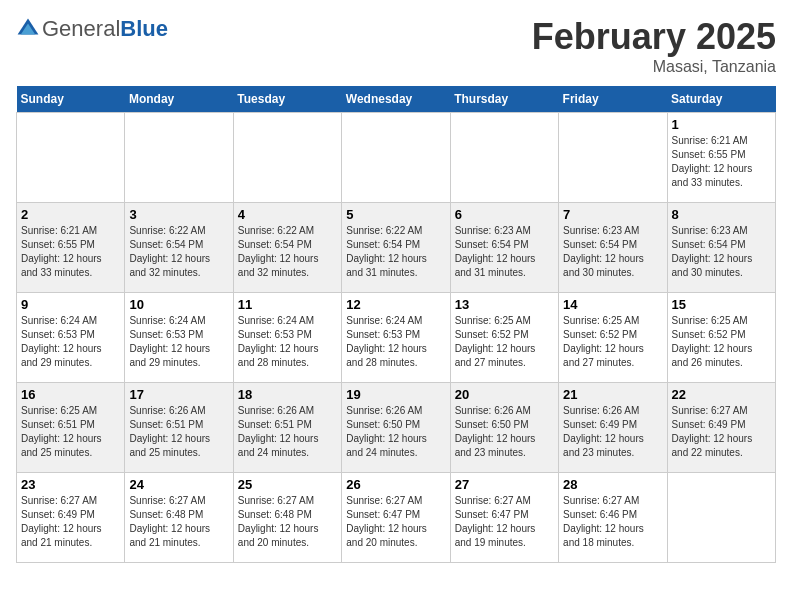  Describe the element at coordinates (722, 304) in the screenshot. I see `day-number: 15` at that location.